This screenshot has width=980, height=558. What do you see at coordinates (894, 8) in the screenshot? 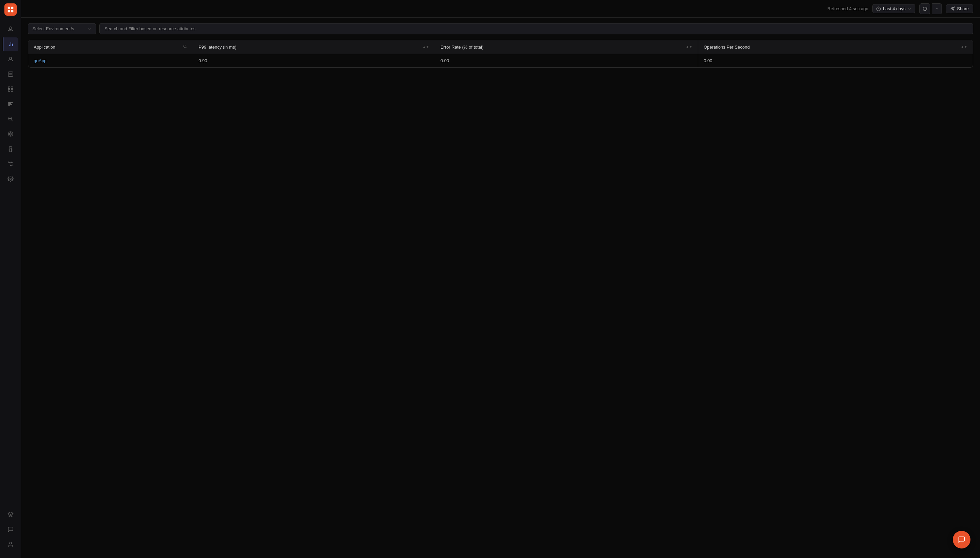
I see `time-range-label: Last 4 days` at bounding box center [894, 8].